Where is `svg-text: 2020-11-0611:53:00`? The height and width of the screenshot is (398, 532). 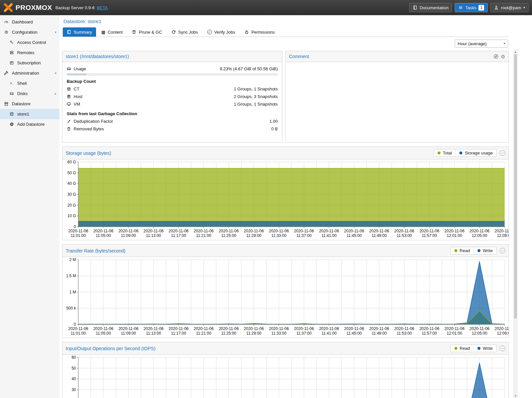
svg-text: 2020-11-0611:53:00 is located at coordinates (404, 331).